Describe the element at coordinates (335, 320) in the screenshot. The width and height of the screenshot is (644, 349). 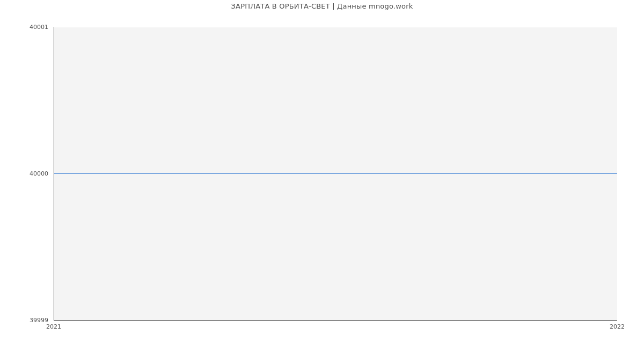
I see `axis-spine-bottom` at that location.